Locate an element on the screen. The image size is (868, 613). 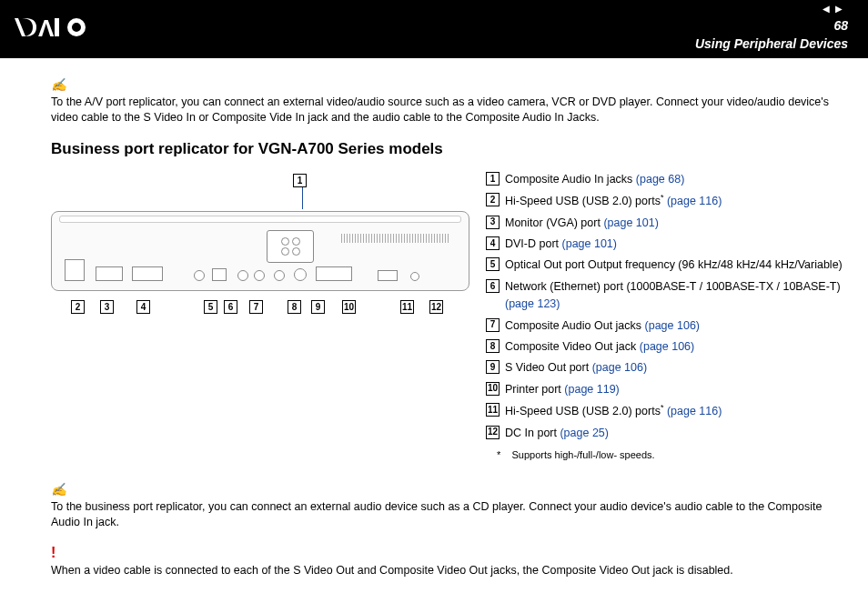
legend-text: Composite Video Out jack (page 106) is located at coordinates (677, 347).